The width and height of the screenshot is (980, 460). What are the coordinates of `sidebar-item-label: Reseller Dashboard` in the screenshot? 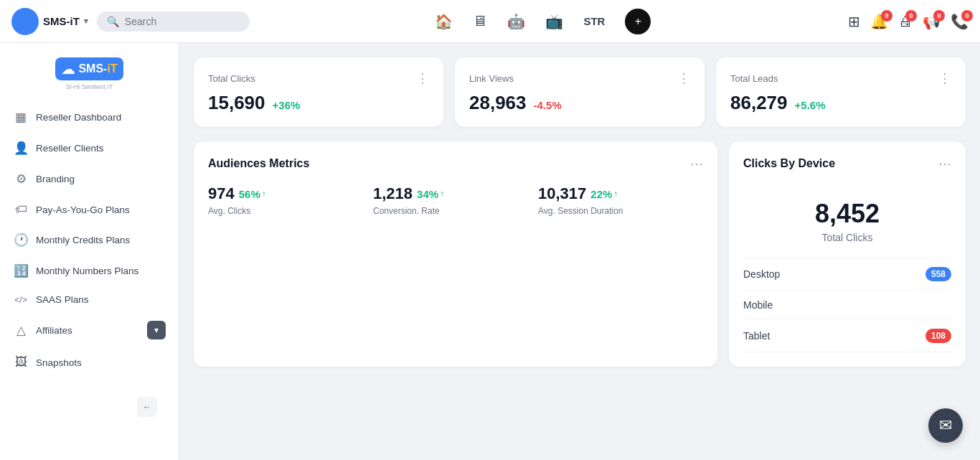 It's located at (100, 118).